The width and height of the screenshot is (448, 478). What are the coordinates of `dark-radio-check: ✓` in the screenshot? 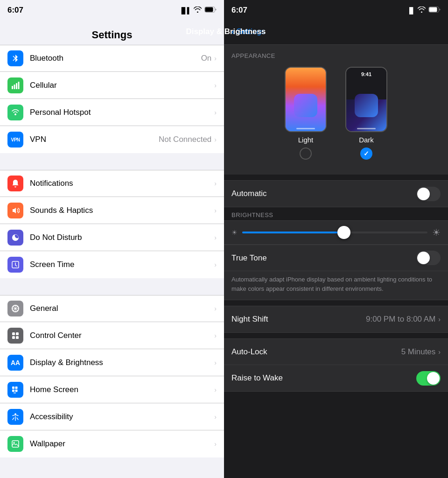 It's located at (366, 154).